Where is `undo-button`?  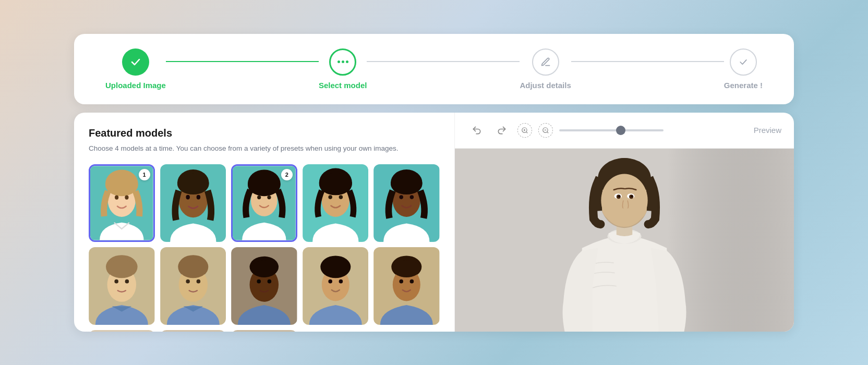
undo-button is located at coordinates (477, 130).